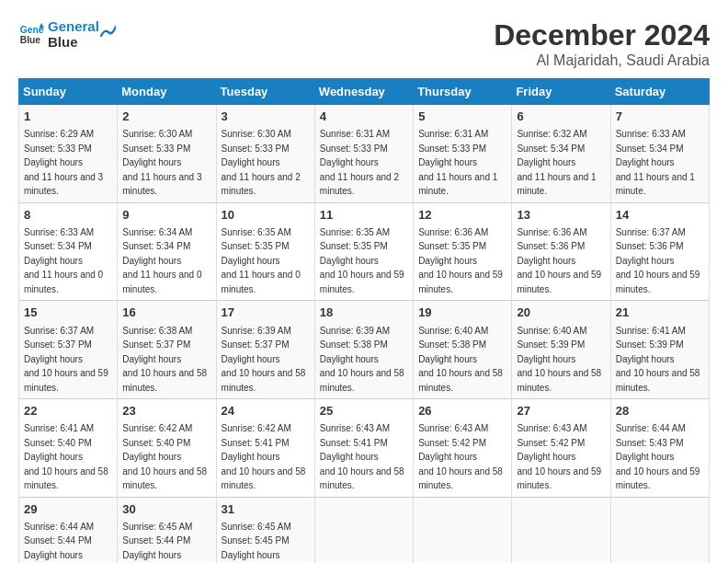 This screenshot has width=728, height=563. What do you see at coordinates (265, 350) in the screenshot?
I see `day-cell: 17 Sunrise: 6:39 AMSunset: 5:37 PMDaylig…` at bounding box center [265, 350].